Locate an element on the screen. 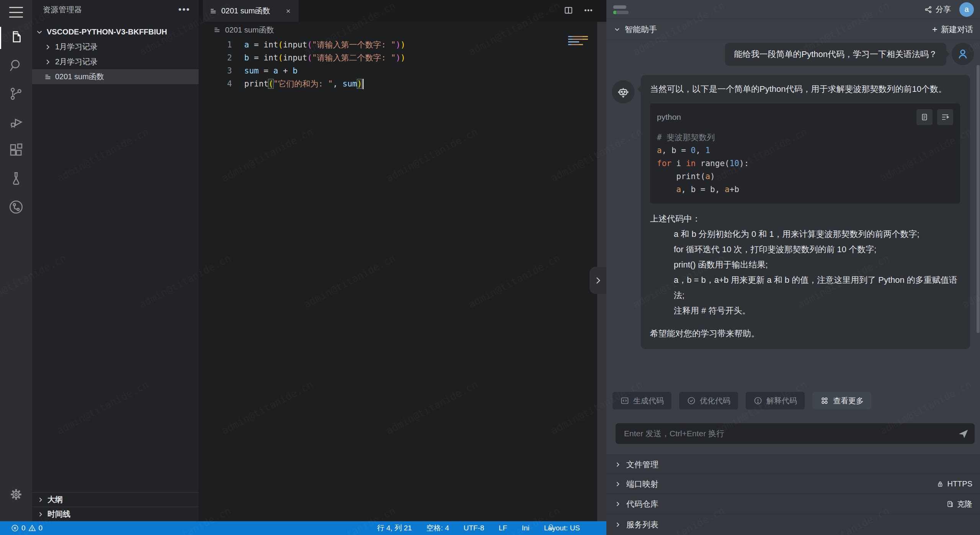 Image resolution: width=980 pixels, height=535 pixels. panel-top-bar: 分享 a is located at coordinates (793, 10).